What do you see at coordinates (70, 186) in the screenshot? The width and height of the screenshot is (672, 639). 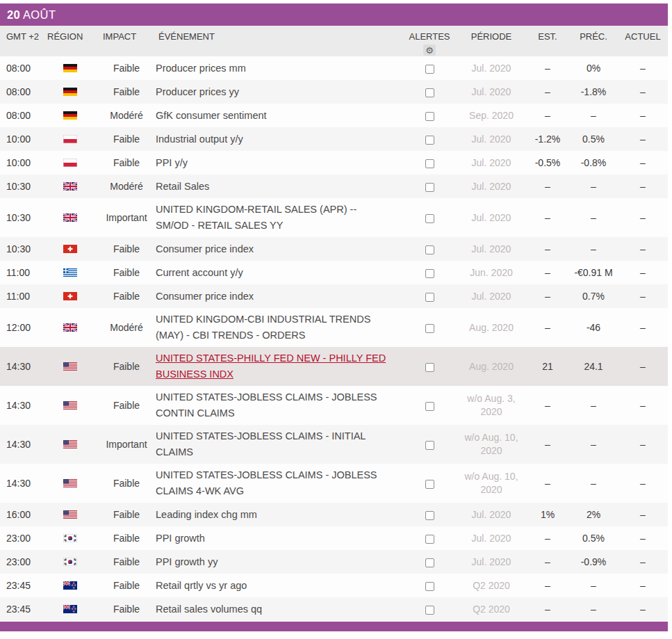 I see `flag-uk-icon` at bounding box center [70, 186].